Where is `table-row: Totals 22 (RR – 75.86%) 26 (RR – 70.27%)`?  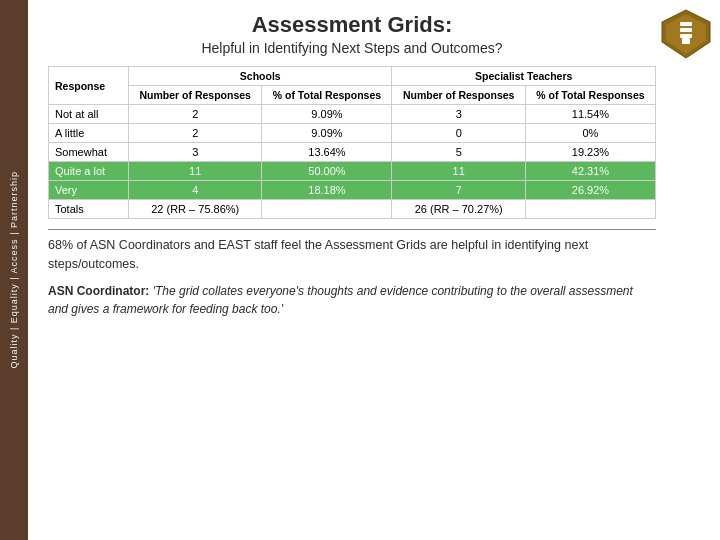 table-row: Totals 22 (RR – 75.86%) 26 (RR – 70.27%) is located at coordinates (352, 210).